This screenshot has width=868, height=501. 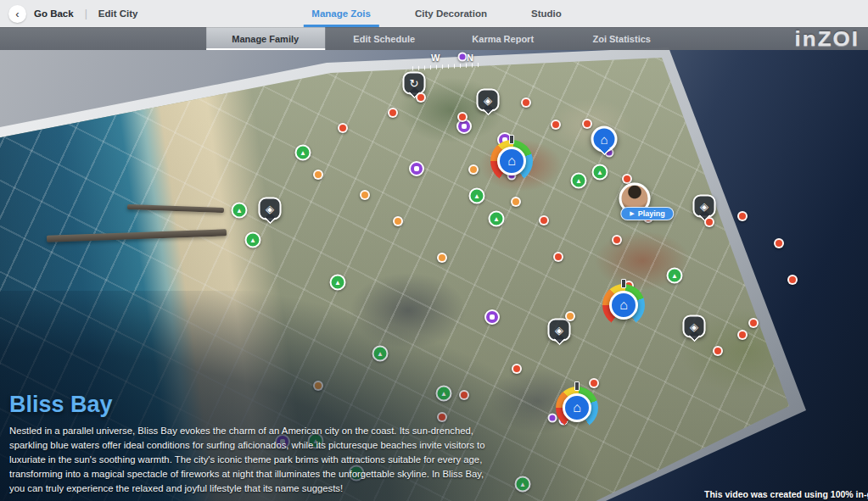 What do you see at coordinates (17, 14) in the screenshot?
I see `go-back-button: ‹` at bounding box center [17, 14].